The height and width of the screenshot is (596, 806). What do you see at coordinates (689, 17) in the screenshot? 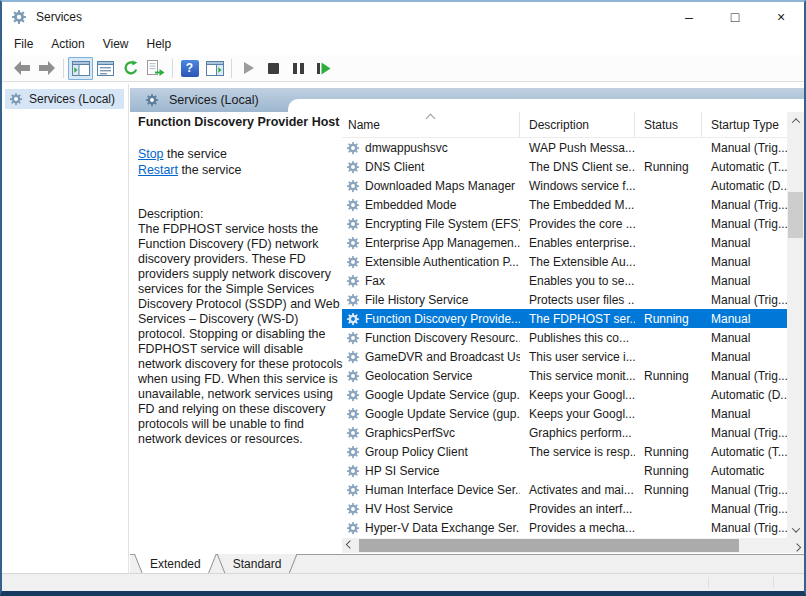
I see `minimize-button: –` at bounding box center [689, 17].